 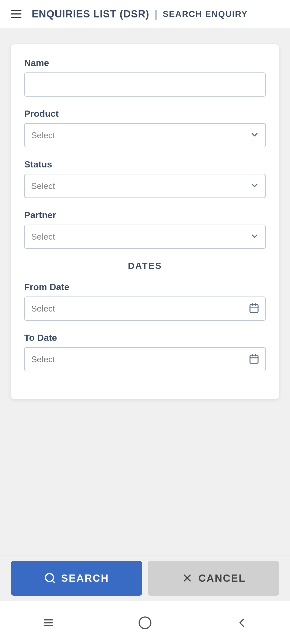 I want to click on partner-field-group: Partner Select, so click(x=145, y=229).